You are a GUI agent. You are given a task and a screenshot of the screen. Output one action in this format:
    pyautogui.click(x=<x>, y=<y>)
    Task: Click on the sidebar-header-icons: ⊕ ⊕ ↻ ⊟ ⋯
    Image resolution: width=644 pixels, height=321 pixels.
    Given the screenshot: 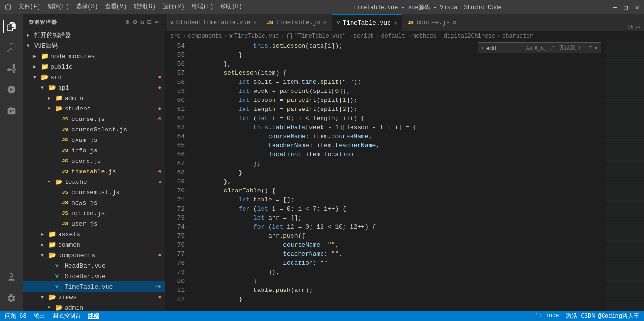 What is the action you would take?
    pyautogui.click(x=143, y=22)
    